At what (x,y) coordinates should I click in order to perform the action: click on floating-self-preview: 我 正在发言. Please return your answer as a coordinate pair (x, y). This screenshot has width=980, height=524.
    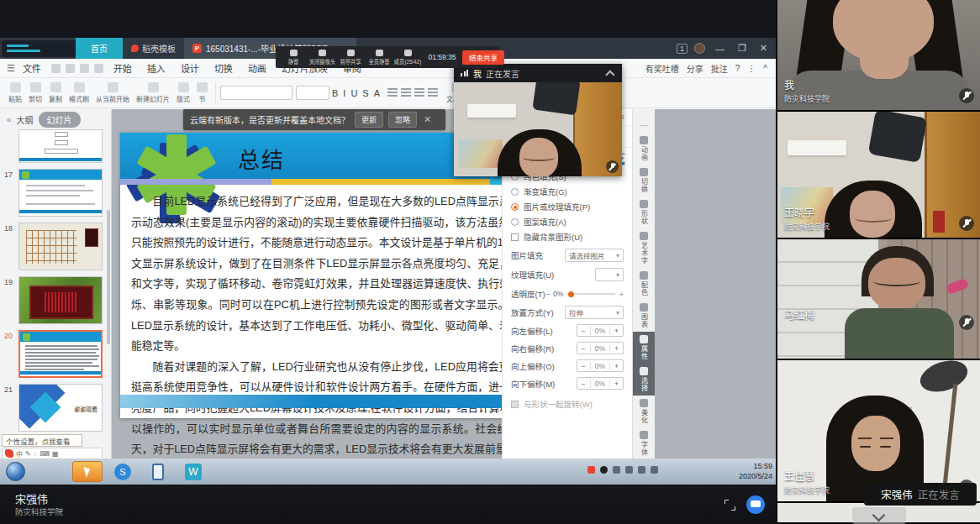
    Looking at the image, I should click on (538, 120).